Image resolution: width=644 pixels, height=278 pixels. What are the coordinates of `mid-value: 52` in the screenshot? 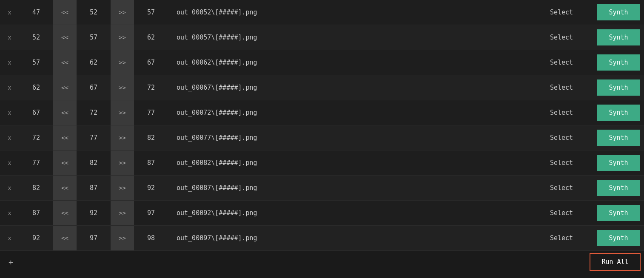 It's located at (94, 12).